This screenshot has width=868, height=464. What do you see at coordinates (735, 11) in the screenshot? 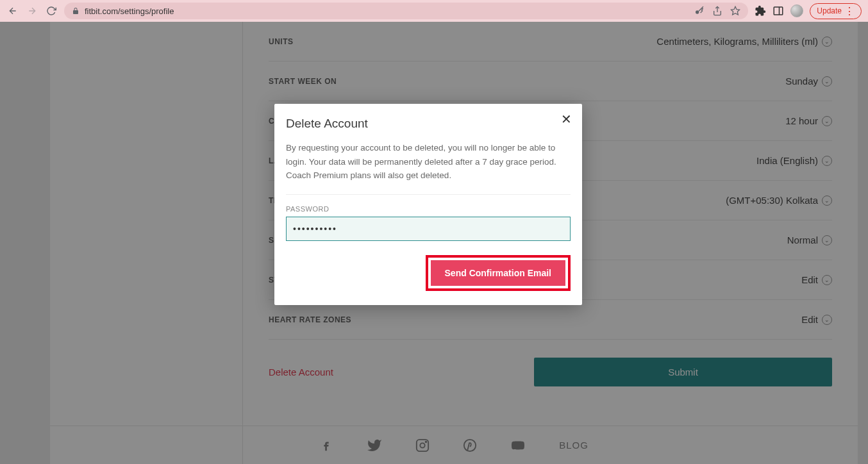
I see `star-icon` at bounding box center [735, 11].